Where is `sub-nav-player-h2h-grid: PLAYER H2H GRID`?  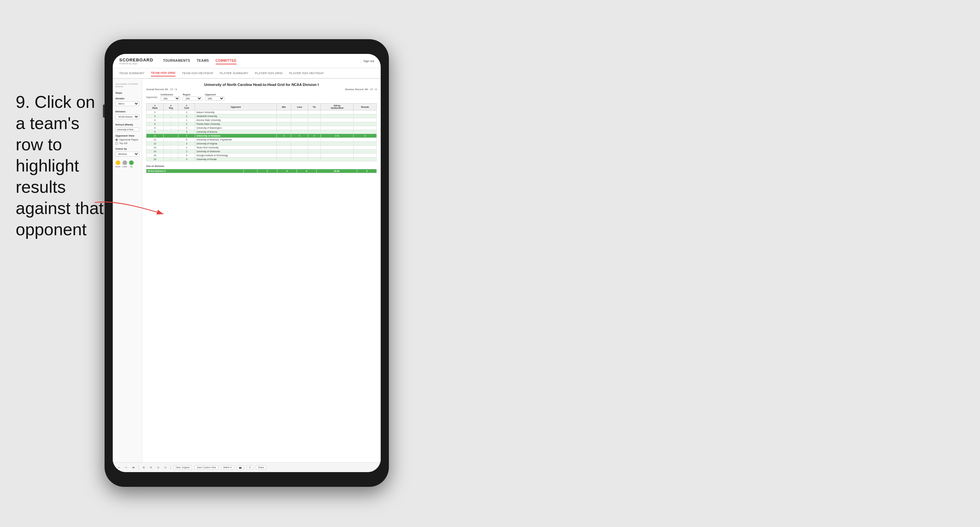 sub-nav-player-h2h-grid: PLAYER H2H GRID is located at coordinates (269, 73).